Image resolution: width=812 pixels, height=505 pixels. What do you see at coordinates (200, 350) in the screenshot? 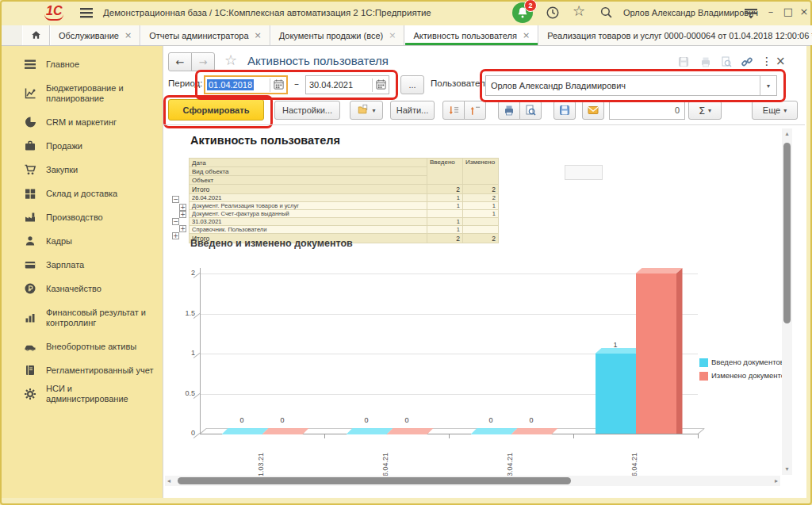
I see `y-axis-line` at bounding box center [200, 350].